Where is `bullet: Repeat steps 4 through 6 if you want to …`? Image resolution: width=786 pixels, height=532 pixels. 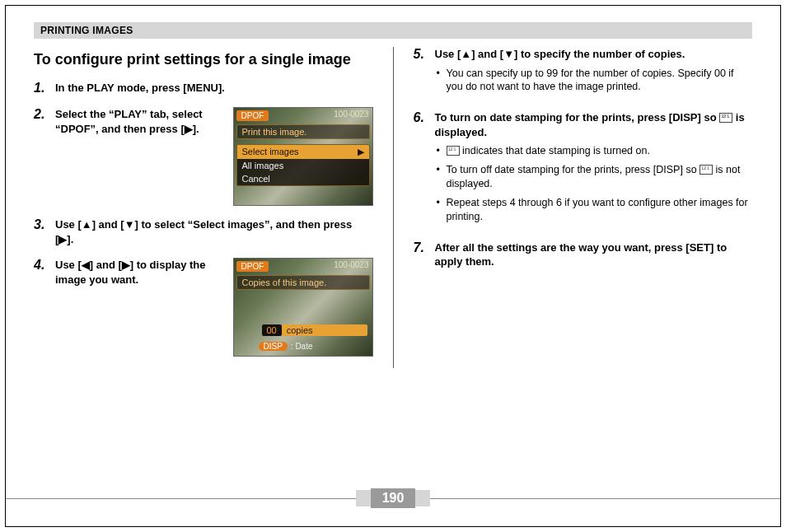 bullet: Repeat steps 4 through 6 if you want to … is located at coordinates (594, 210).